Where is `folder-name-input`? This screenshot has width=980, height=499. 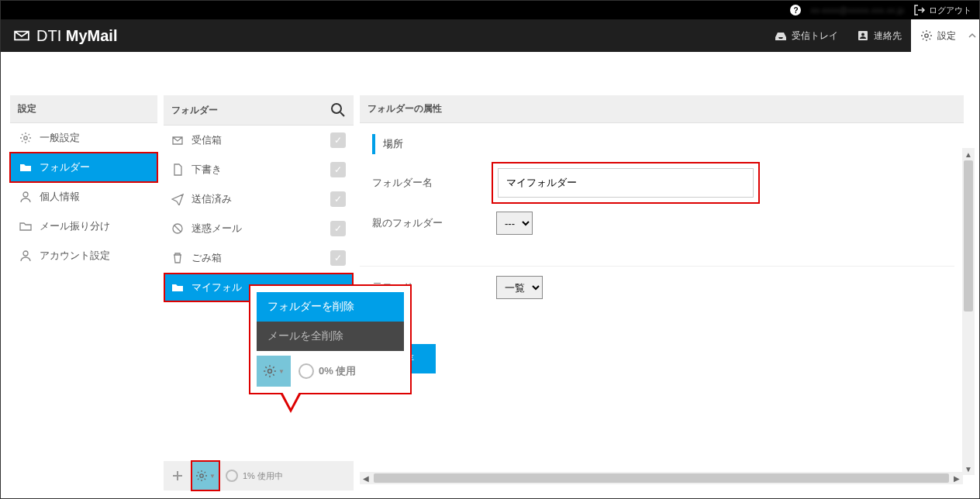
folder-name-input is located at coordinates (626, 183).